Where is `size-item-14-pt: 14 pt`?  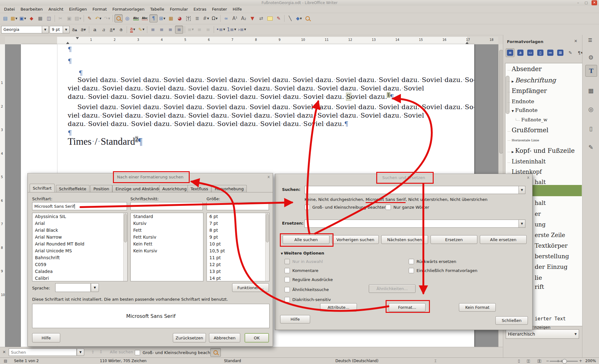 size-item-14-pt: 14 pt is located at coordinates (238, 278).